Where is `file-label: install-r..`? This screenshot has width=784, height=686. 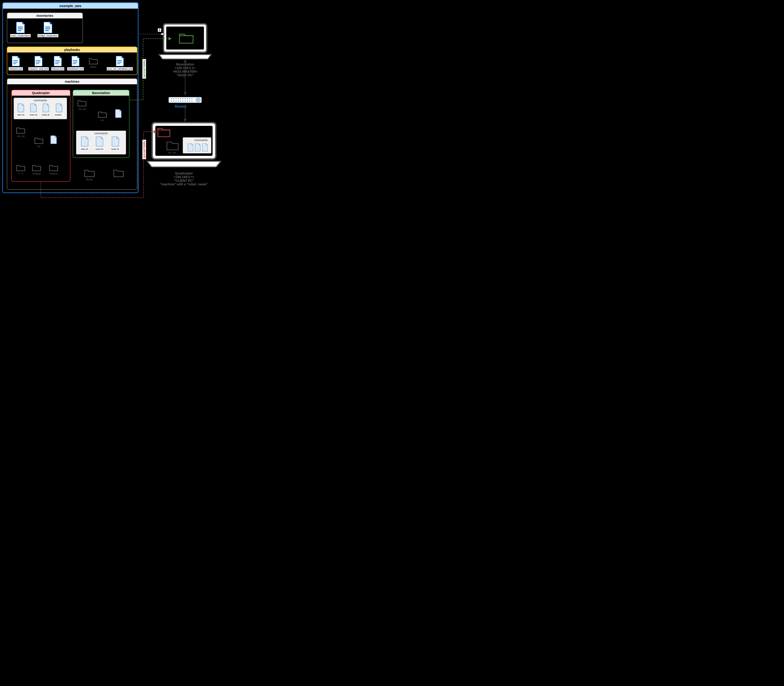 file-label: install-r.. is located at coordinates (59, 115).